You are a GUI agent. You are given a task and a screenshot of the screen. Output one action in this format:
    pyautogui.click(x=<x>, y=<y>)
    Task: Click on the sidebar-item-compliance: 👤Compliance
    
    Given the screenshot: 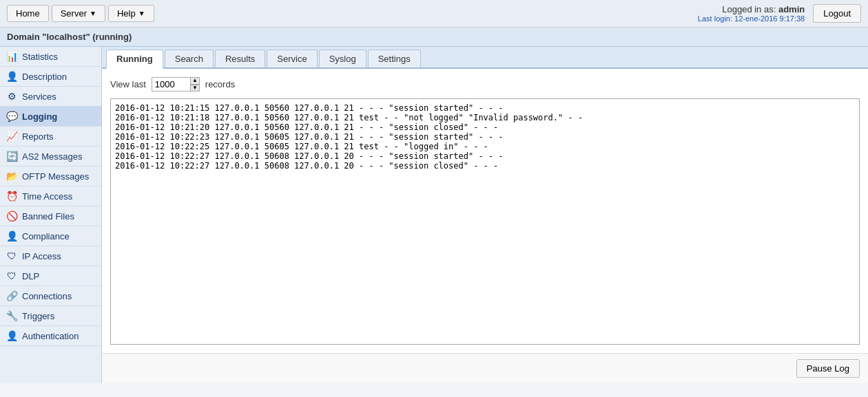 What is the action you would take?
    pyautogui.click(x=51, y=237)
    